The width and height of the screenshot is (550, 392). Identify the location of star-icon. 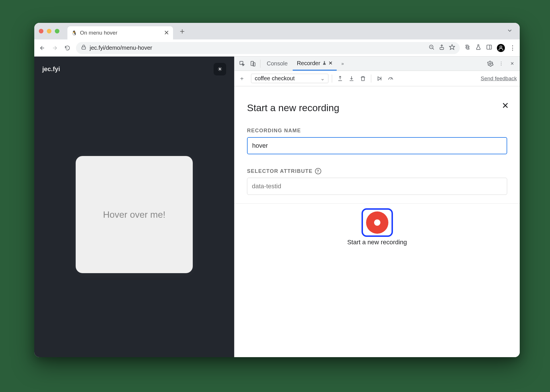
(452, 48).